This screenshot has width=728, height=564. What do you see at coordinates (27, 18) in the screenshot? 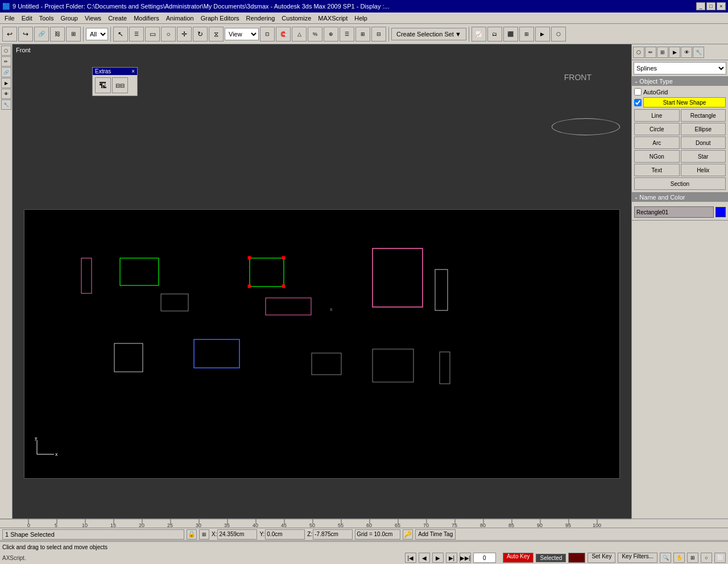
I see `menu-edit: Edit` at bounding box center [27, 18].